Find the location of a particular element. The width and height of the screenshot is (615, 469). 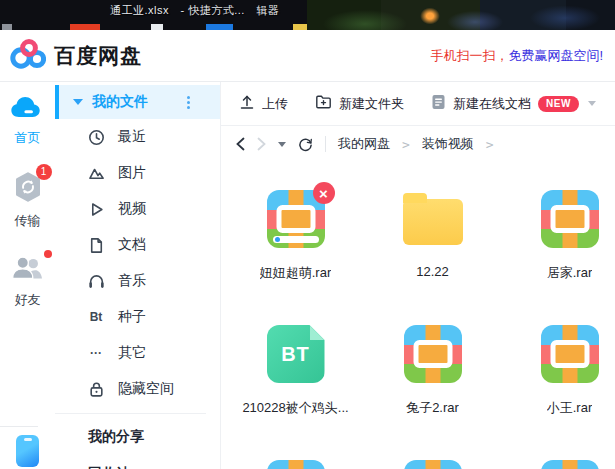

new-online-doc-button: 新建在线文档 NEW is located at coordinates (514, 104).